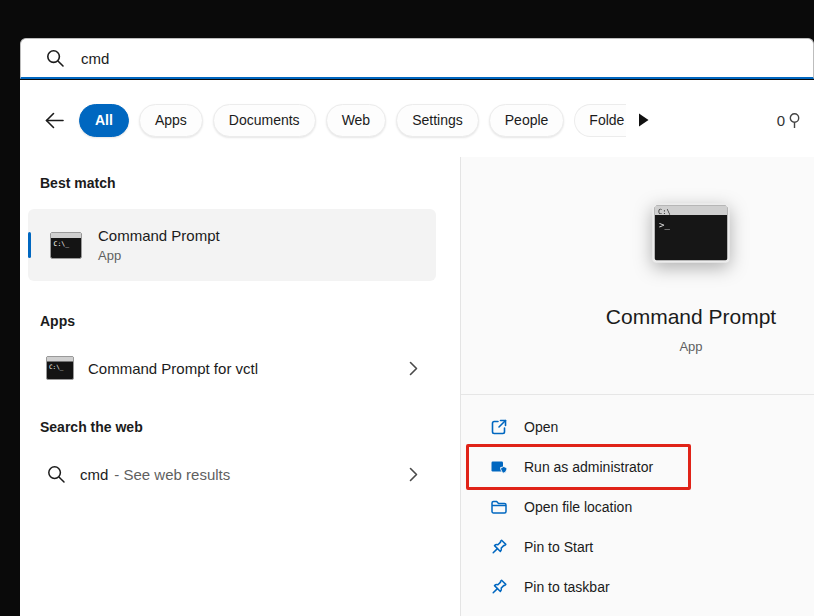 This screenshot has height=616, width=814. What do you see at coordinates (95, 58) in the screenshot?
I see `search-query: cmd` at bounding box center [95, 58].